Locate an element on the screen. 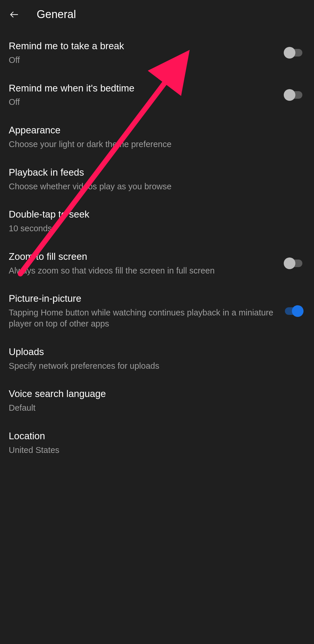 This screenshot has width=314, height=644. toggle-pip is located at coordinates (295, 311).